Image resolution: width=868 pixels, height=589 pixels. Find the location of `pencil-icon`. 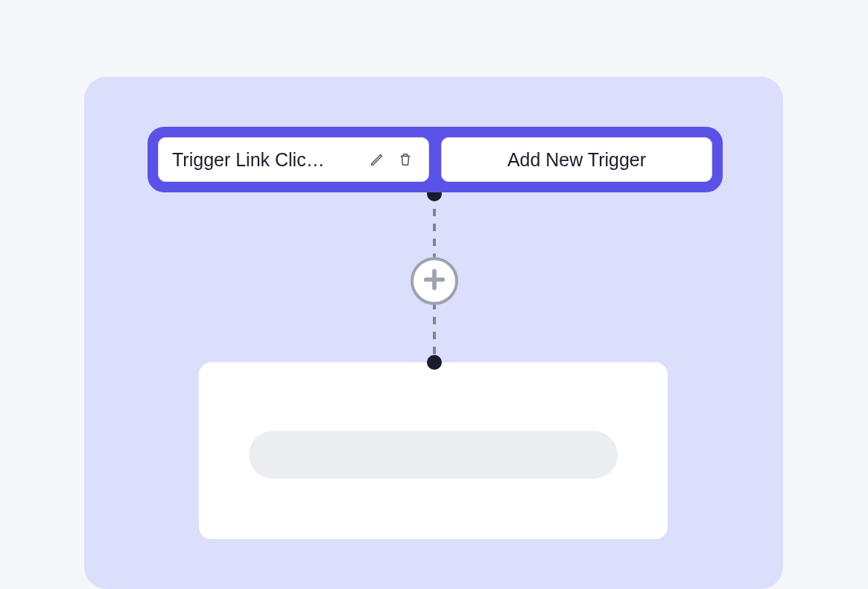

pencil-icon is located at coordinates (377, 160).